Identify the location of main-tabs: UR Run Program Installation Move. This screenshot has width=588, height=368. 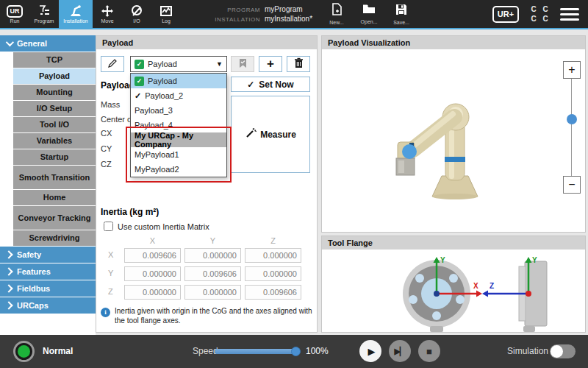
(90, 14).